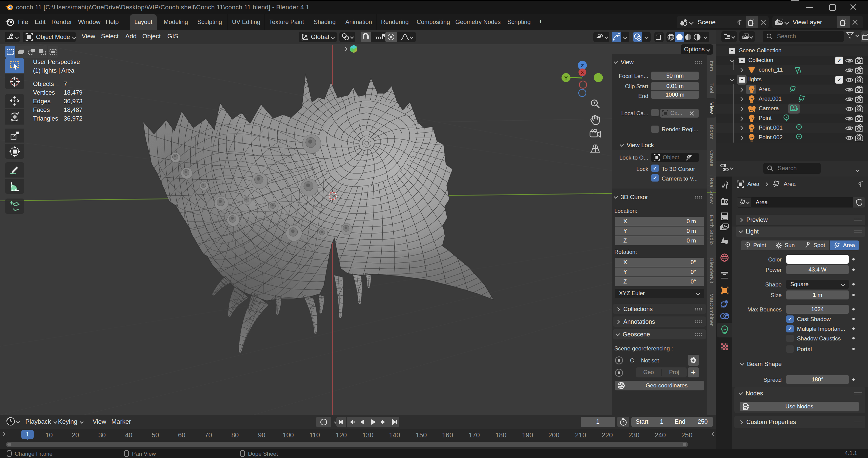 This screenshot has height=458, width=868. Describe the element at coordinates (582, 65) in the screenshot. I see `svg-text: Z` at that location.